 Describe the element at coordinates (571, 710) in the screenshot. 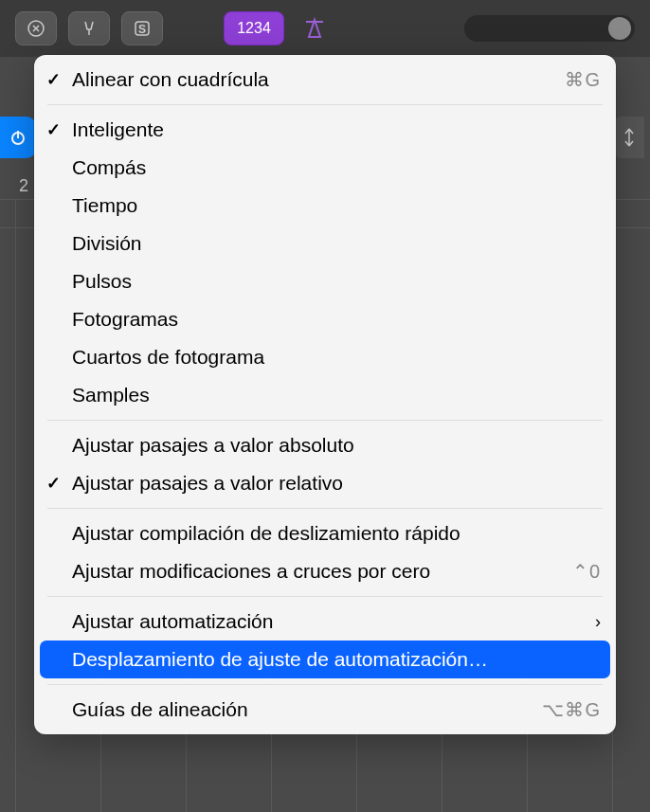

I see `shortcut: ⌥⌘G` at that location.